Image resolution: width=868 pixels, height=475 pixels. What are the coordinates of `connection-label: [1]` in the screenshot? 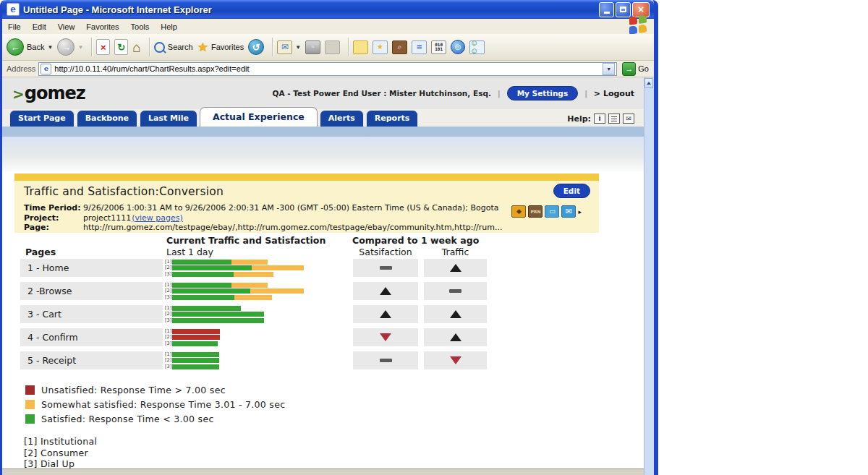 It's located at (169, 331).